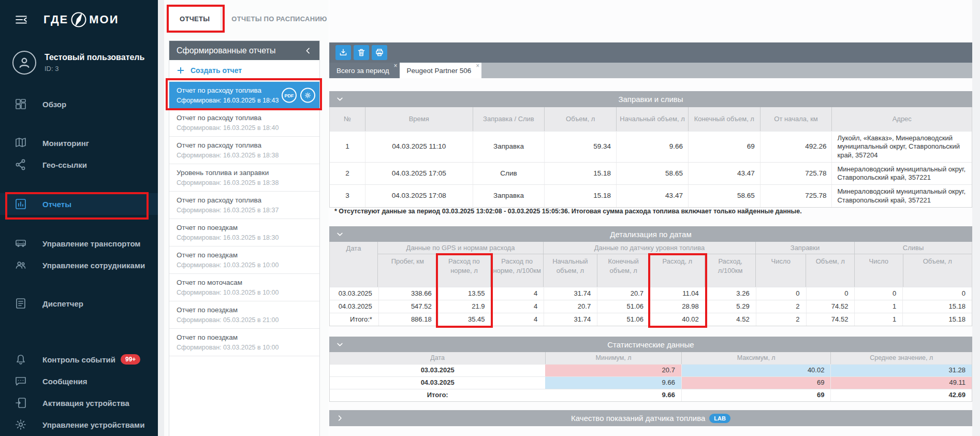  What do you see at coordinates (508, 119) in the screenshot?
I see `table-cell: Заправка / Слив` at bounding box center [508, 119].